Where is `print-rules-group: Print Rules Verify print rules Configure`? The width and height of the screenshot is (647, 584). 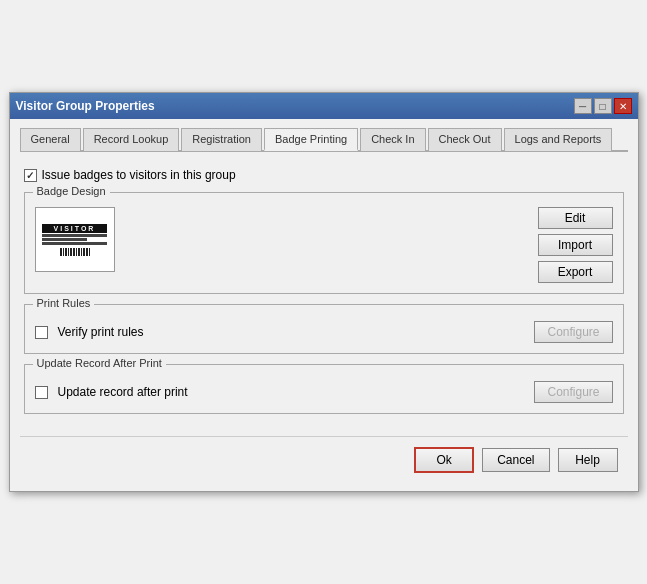 print-rules-group: Print Rules Verify print rules Configure is located at coordinates (324, 329).